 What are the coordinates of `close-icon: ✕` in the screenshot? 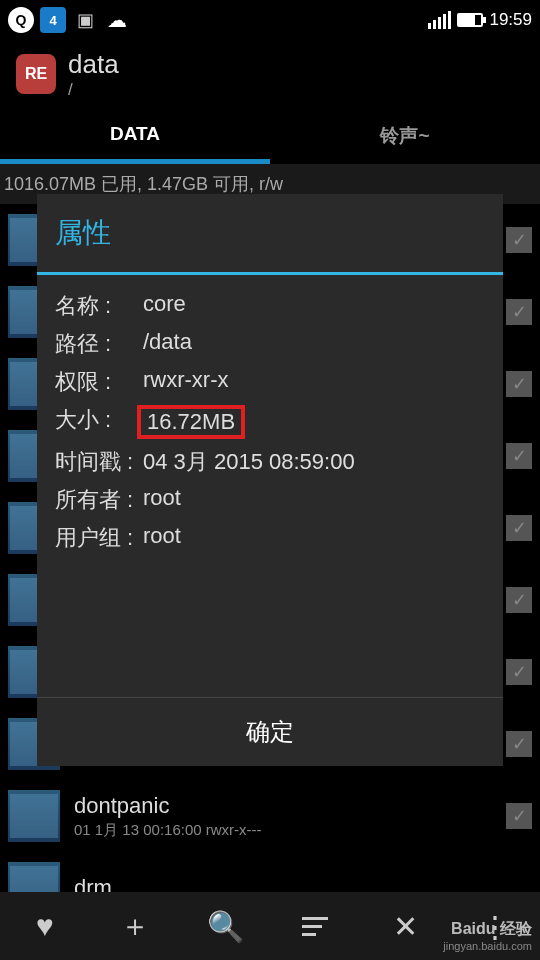 It's located at (406, 926).